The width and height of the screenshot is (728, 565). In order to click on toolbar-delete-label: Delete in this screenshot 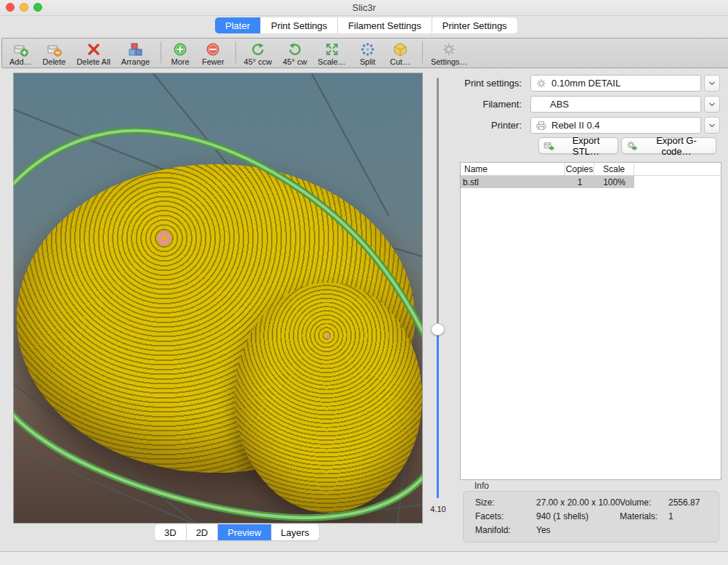, I will do `click(54, 62)`.